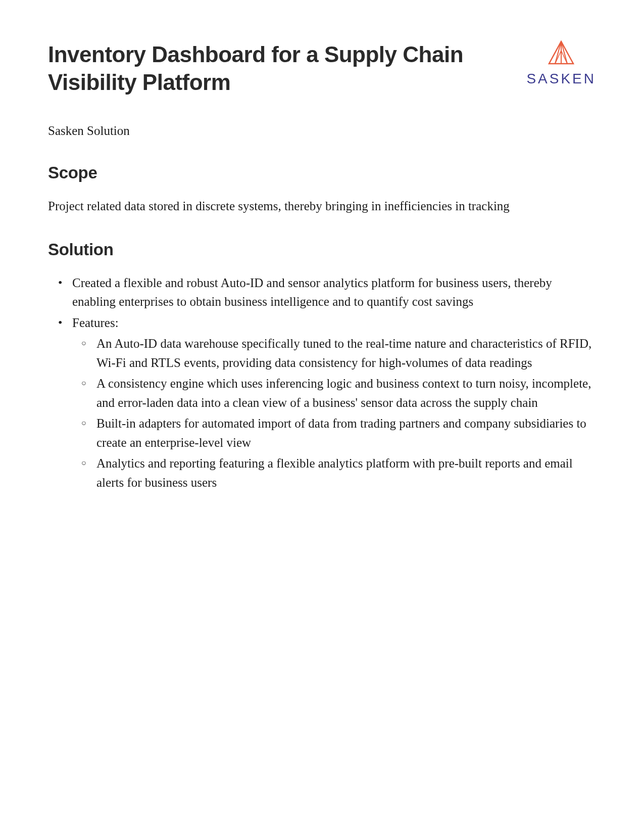 The width and height of the screenshot is (644, 834). I want to click on company-name: SASKEN, so click(561, 79).